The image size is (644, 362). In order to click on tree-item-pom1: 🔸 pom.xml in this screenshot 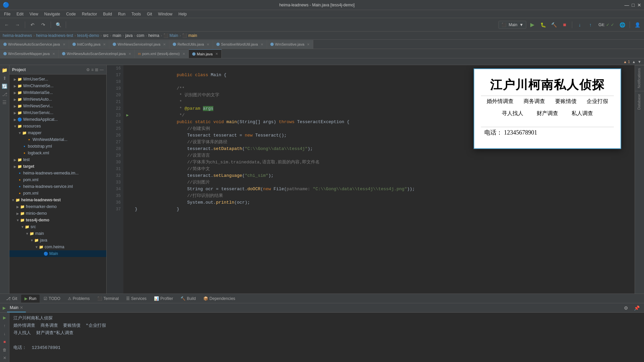, I will do `click(58, 180)`.